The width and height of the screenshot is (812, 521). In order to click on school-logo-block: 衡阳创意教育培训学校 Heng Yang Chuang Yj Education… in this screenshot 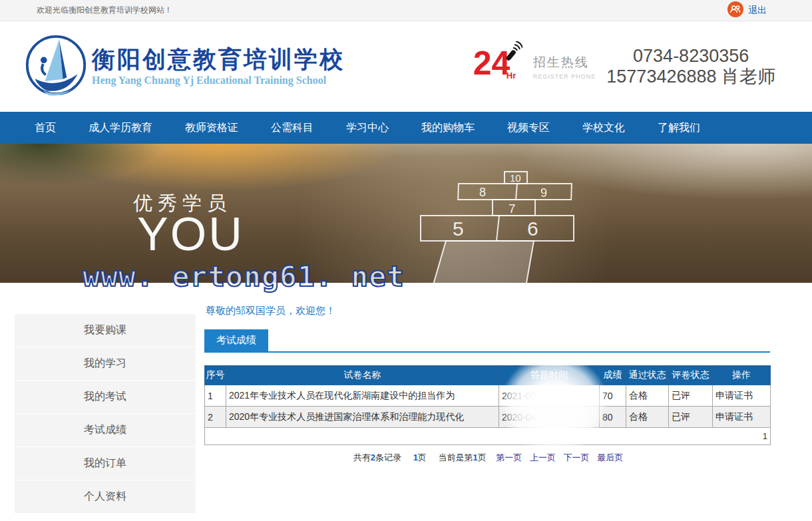, I will do `click(184, 67)`.